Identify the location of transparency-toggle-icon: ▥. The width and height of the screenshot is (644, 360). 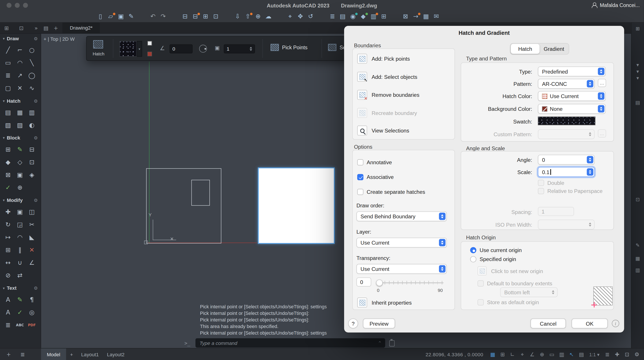
(562, 354).